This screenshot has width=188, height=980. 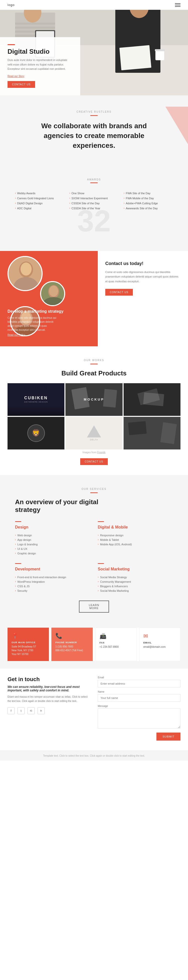 I want to click on hero-read-more-link: Read our Story, so click(x=40, y=76).